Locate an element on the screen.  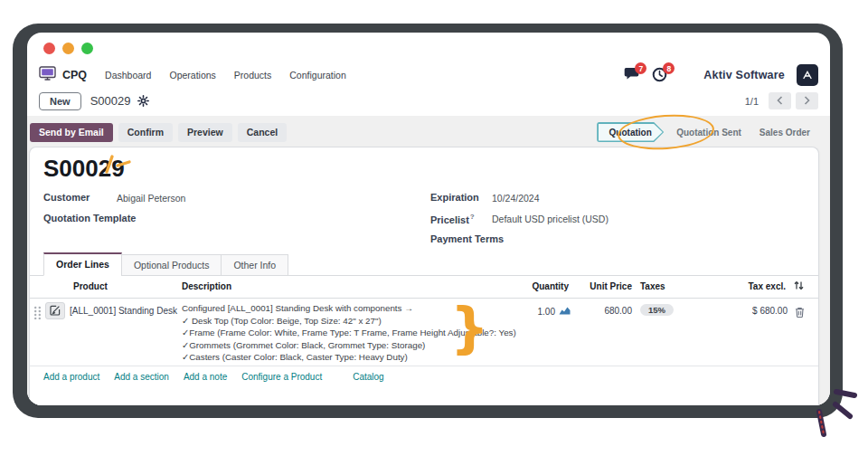
breadcrumb: S00029 is located at coordinates (110, 101).